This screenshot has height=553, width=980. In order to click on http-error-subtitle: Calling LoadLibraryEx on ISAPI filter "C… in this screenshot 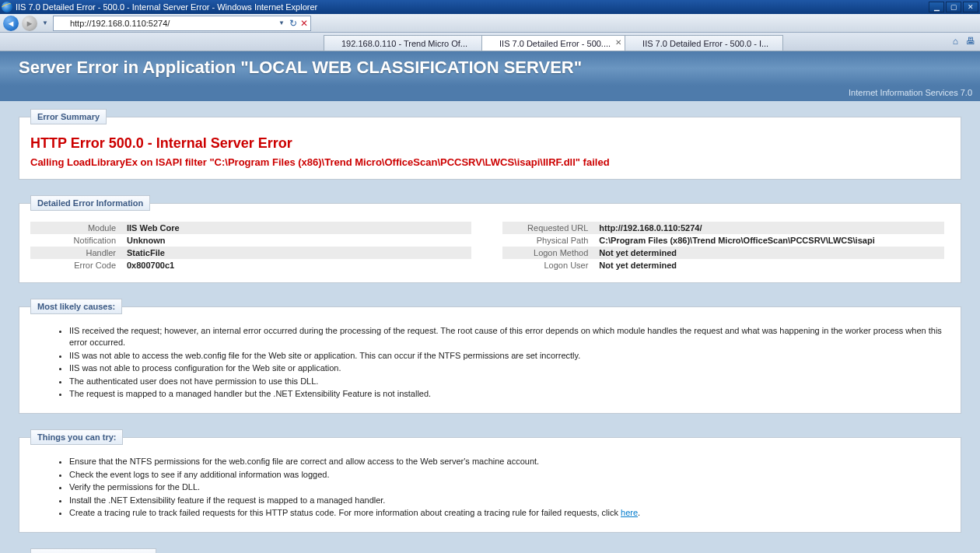, I will do `click(490, 162)`.